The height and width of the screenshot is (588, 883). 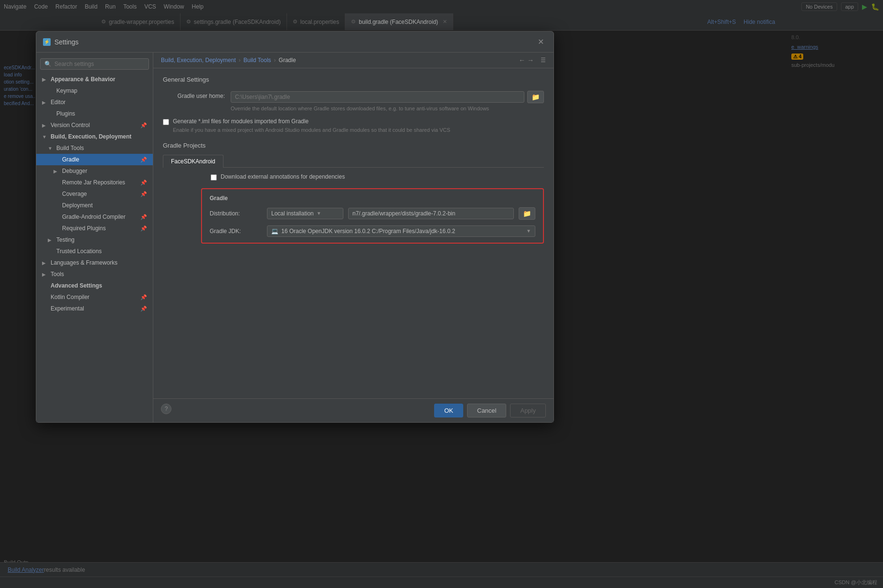 I want to click on breadcrumb-build-tools: Build Tools, so click(x=257, y=60).